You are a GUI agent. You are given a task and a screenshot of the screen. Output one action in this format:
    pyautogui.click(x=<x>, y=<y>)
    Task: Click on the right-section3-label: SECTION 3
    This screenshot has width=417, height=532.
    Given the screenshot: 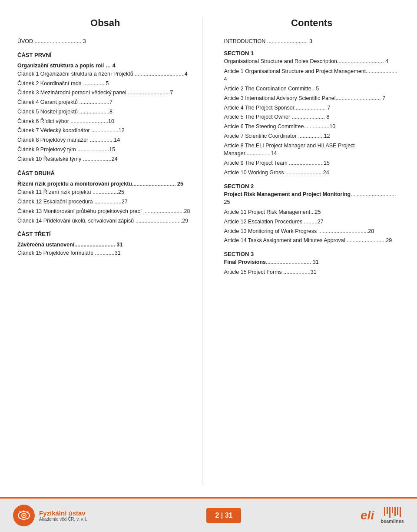 What is the action you would take?
    pyautogui.click(x=312, y=254)
    